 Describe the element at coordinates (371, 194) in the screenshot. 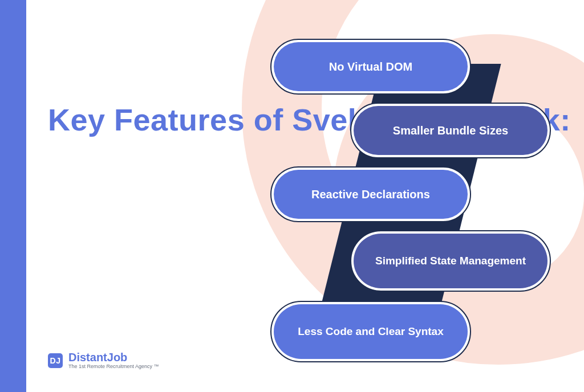

I see `feature-pill: Reactive Declarations` at that location.